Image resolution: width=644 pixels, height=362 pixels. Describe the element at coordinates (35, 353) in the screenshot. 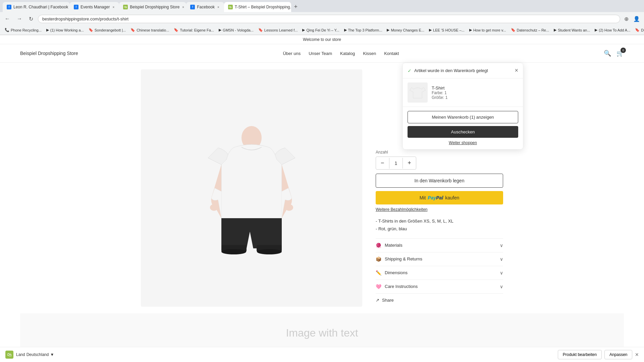

I see `country-selector: Land Deutschland ▼` at that location.